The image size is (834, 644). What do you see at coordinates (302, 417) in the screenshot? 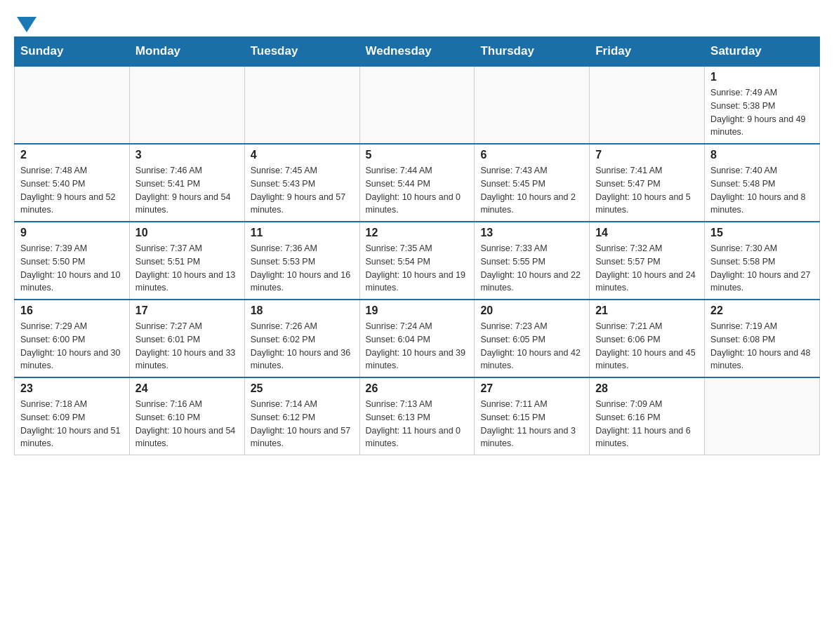
I see `calendar-day-cell: 25Sunrise: 7:14 AM Sunset: 6:12 PM Dayli…` at bounding box center [302, 417].